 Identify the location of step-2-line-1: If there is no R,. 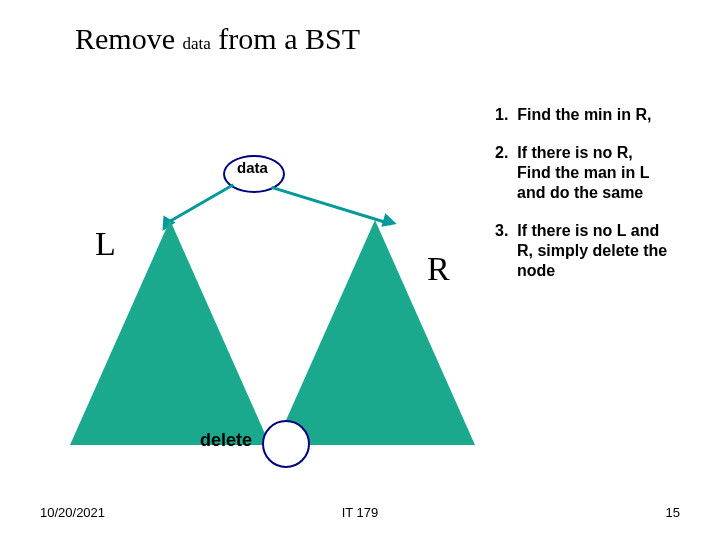
(575, 152).